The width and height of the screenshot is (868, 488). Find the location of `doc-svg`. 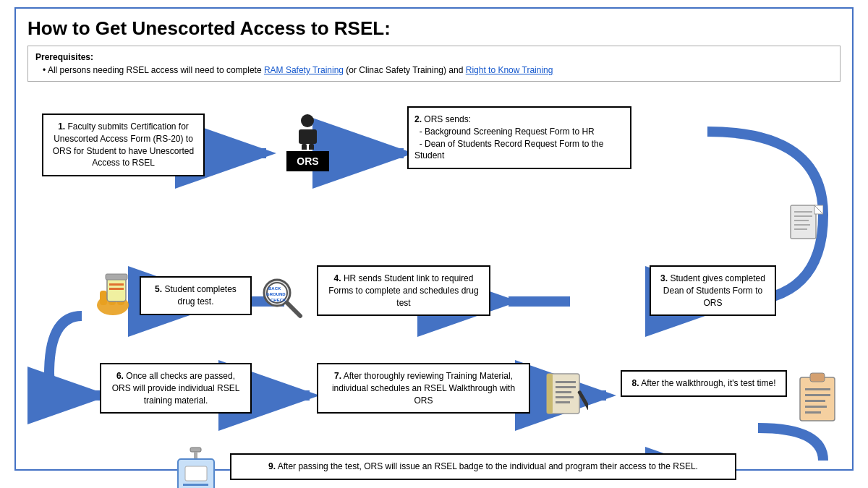

doc-svg is located at coordinates (805, 226).